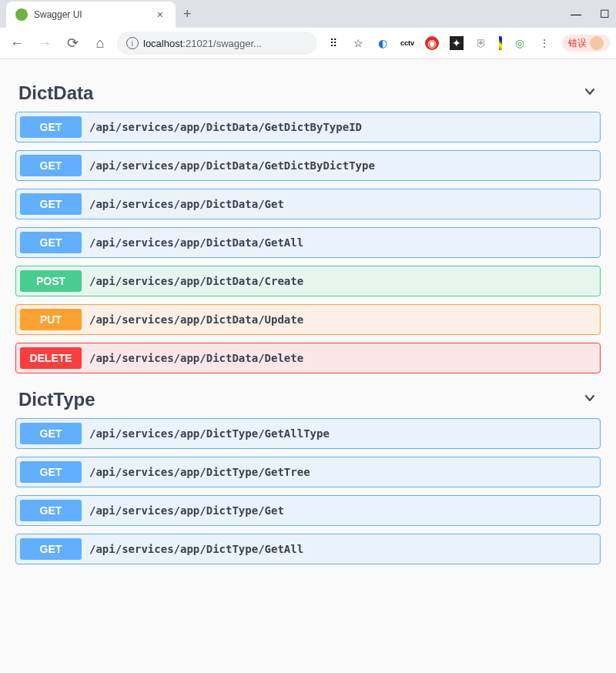 The width and height of the screenshot is (616, 673). I want to click on home-button: ⌂, so click(100, 43).